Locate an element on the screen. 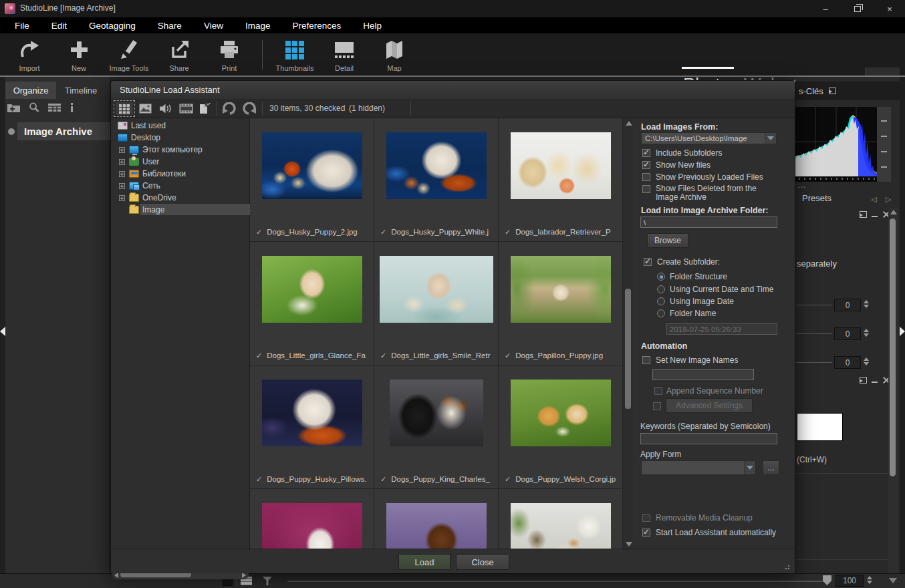  import-button: Import is located at coordinates (29, 55).